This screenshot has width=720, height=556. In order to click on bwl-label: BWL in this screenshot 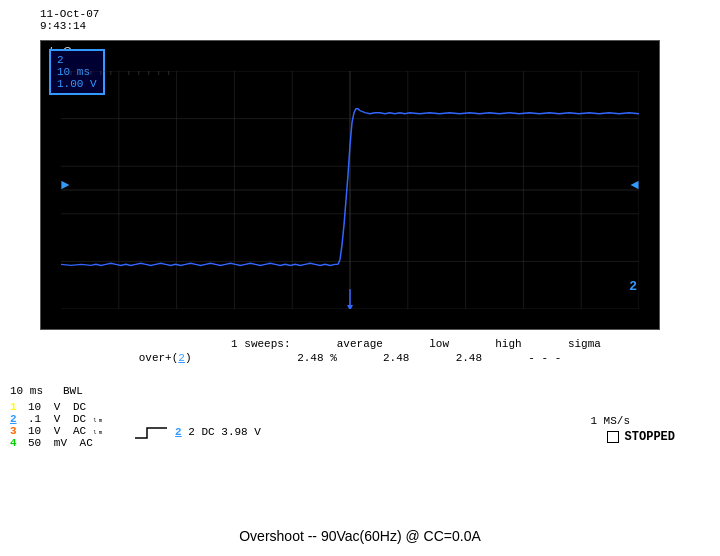, I will do `click(73, 391)`.